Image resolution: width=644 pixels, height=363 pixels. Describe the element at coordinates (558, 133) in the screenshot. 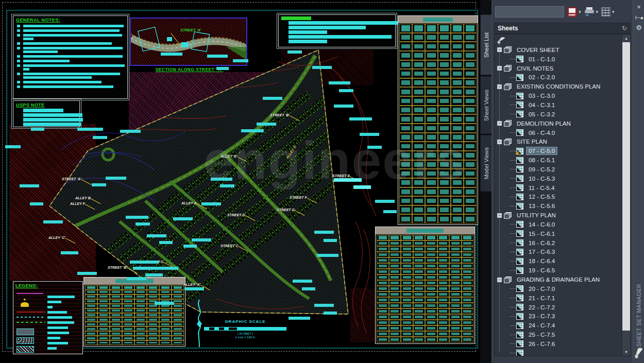

I see `tree-sheet-row: 06 - C-4.0` at that location.